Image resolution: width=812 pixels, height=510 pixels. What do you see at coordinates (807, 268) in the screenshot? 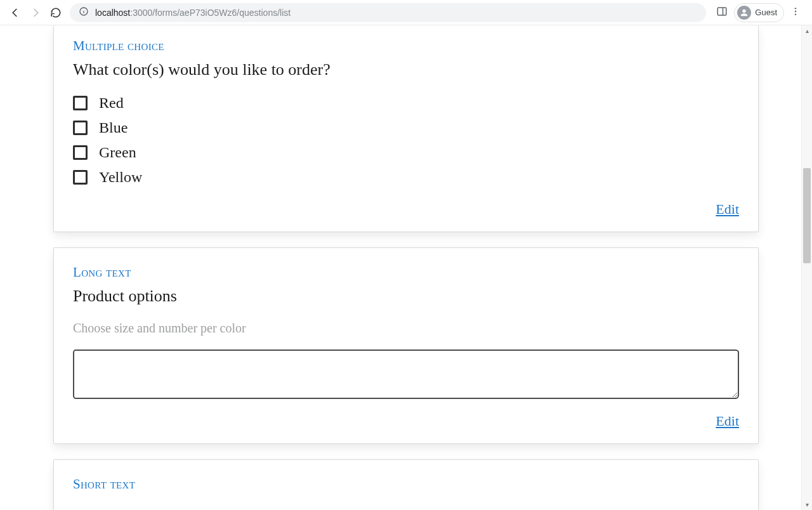
I see `vertical-scrollbar: ▴ ▾` at bounding box center [807, 268].